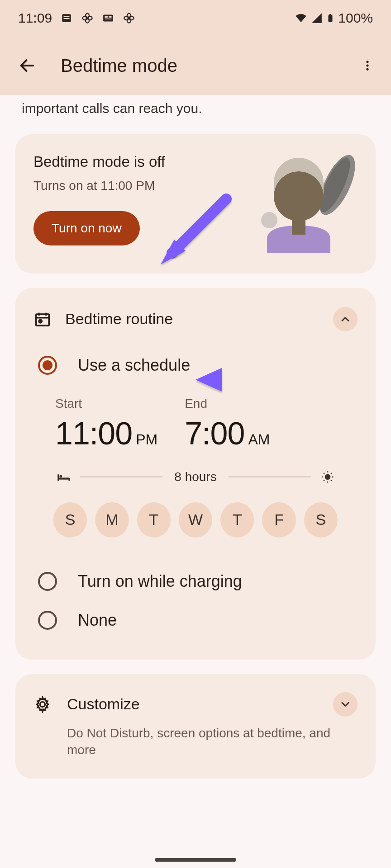 This screenshot has height=868, width=391. Describe the element at coordinates (196, 860) in the screenshot. I see `nav-gesture-bar` at that location.